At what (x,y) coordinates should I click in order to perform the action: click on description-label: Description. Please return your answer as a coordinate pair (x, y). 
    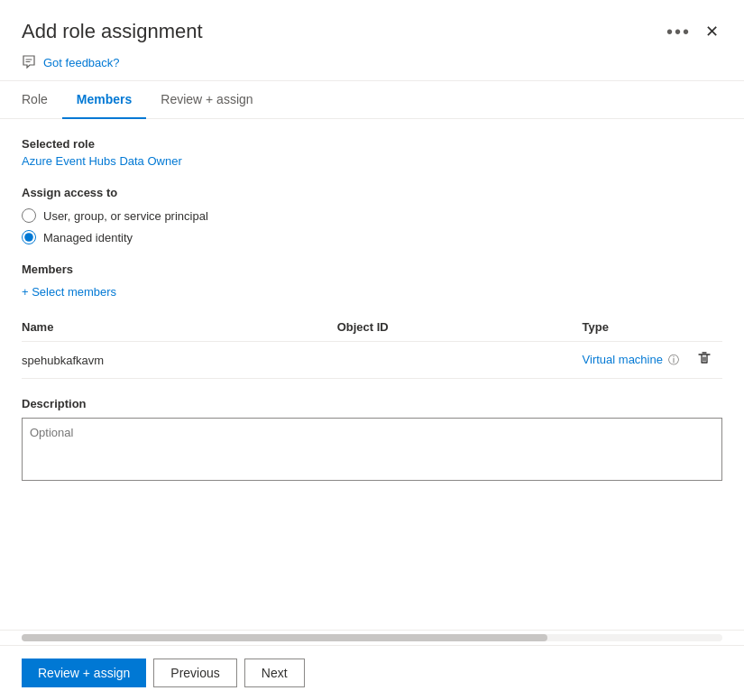
    Looking at the image, I should click on (372, 404).